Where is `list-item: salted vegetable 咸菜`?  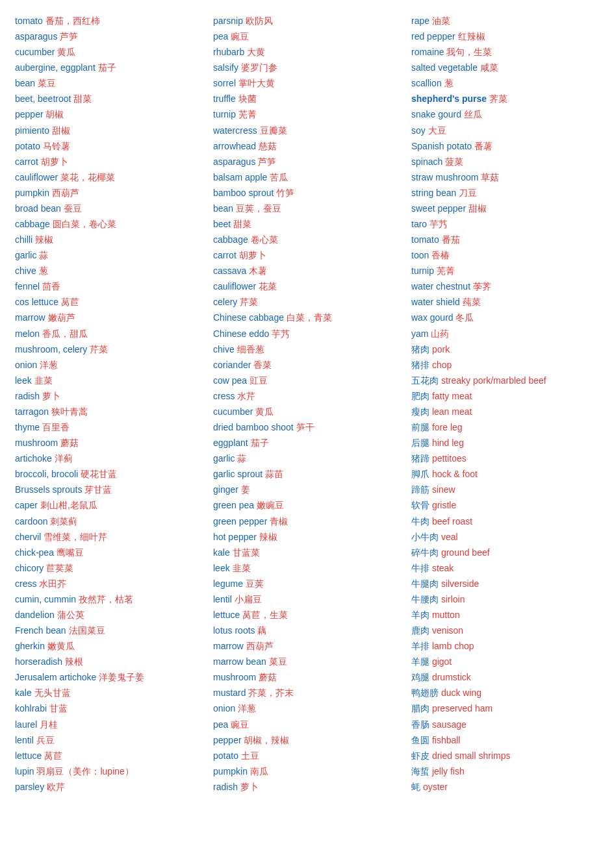
list-item: salted vegetable 咸菜 is located at coordinates (505, 68).